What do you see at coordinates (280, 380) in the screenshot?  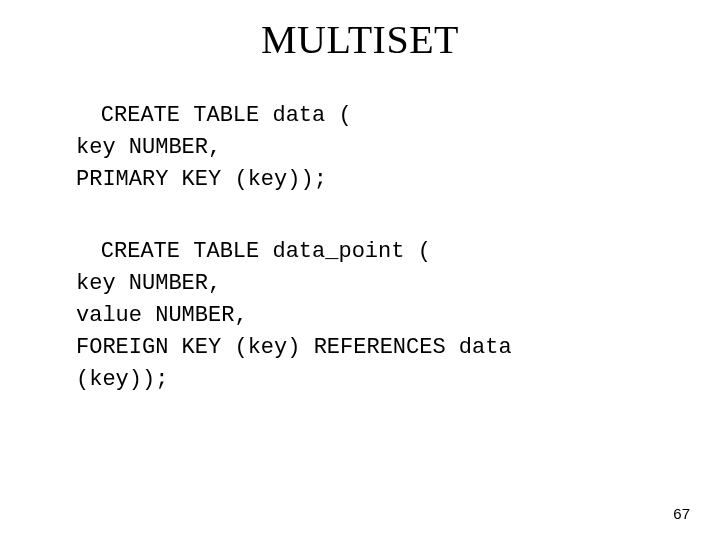 I see `code-line: (key));` at bounding box center [280, 380].